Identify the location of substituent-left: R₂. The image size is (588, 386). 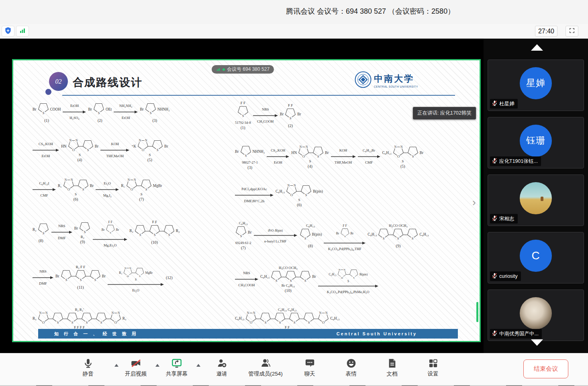
(131, 231).